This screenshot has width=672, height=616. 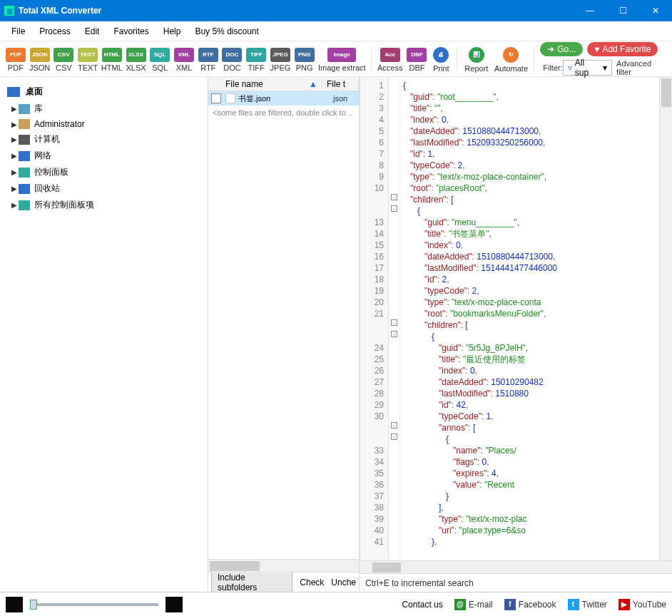 What do you see at coordinates (441, 59) in the screenshot?
I see `tb-print: 🖨Print` at bounding box center [441, 59].